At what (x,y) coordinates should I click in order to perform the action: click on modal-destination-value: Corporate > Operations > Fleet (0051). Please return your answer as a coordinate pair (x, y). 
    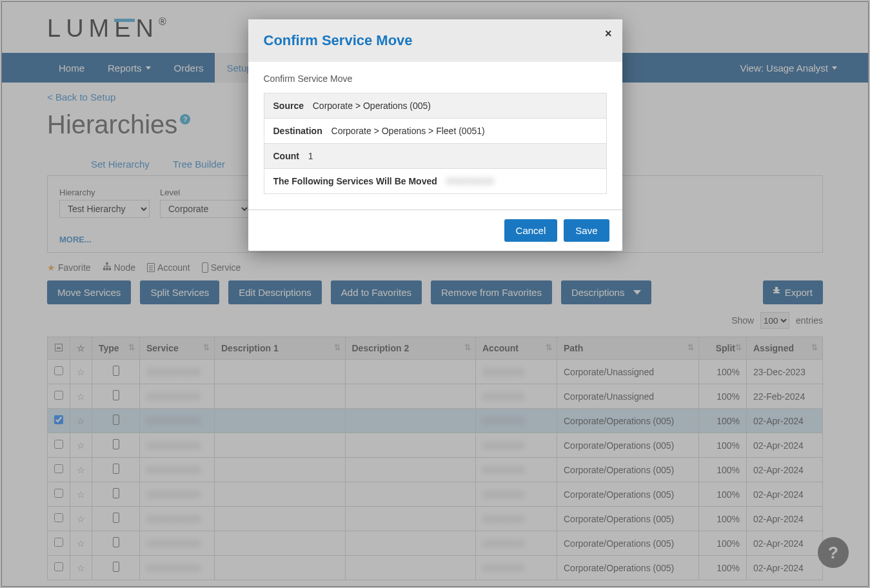
    Looking at the image, I should click on (408, 131).